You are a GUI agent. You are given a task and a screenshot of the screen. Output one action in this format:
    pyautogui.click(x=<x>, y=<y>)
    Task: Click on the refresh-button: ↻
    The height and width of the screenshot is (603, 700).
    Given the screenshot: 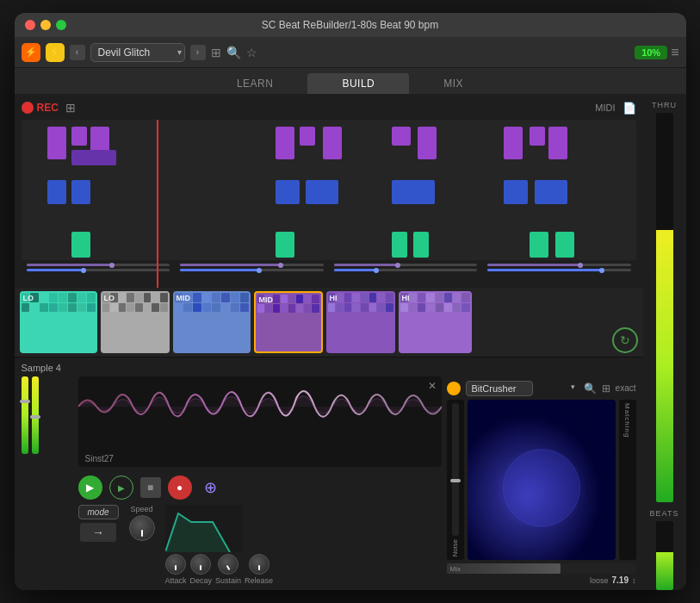 What is the action you would take?
    pyautogui.click(x=625, y=340)
    